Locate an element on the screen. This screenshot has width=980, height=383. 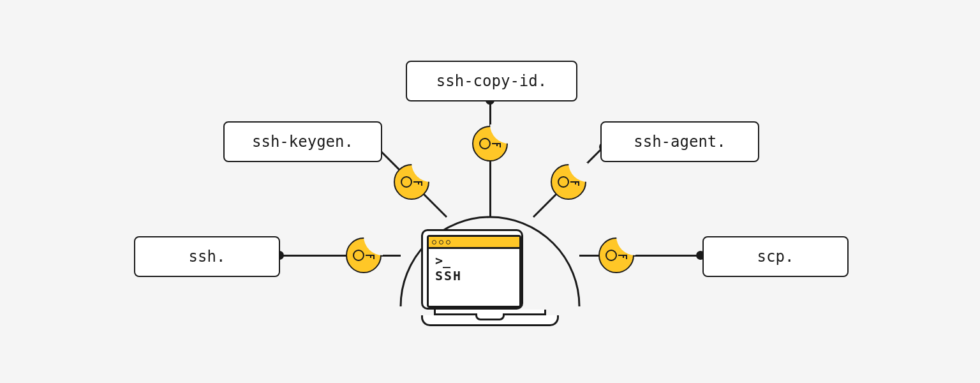
node-scp: scp. is located at coordinates (776, 257).